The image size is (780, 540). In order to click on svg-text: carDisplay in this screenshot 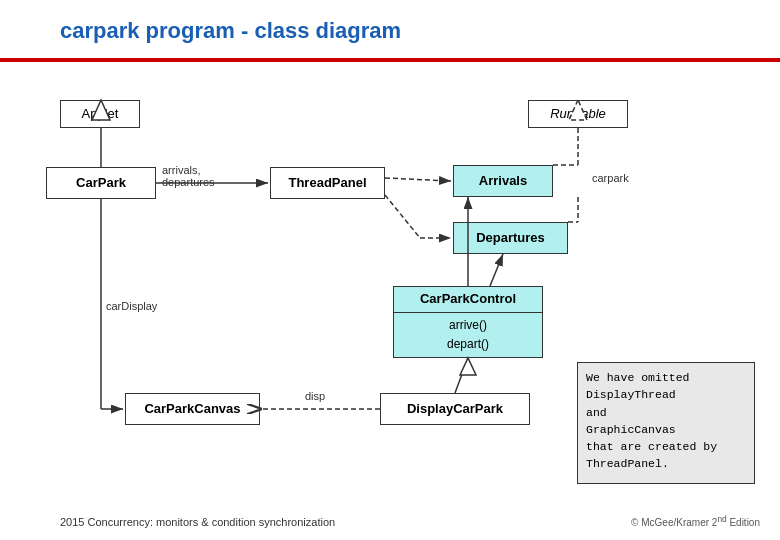, I will do `click(132, 306)`.